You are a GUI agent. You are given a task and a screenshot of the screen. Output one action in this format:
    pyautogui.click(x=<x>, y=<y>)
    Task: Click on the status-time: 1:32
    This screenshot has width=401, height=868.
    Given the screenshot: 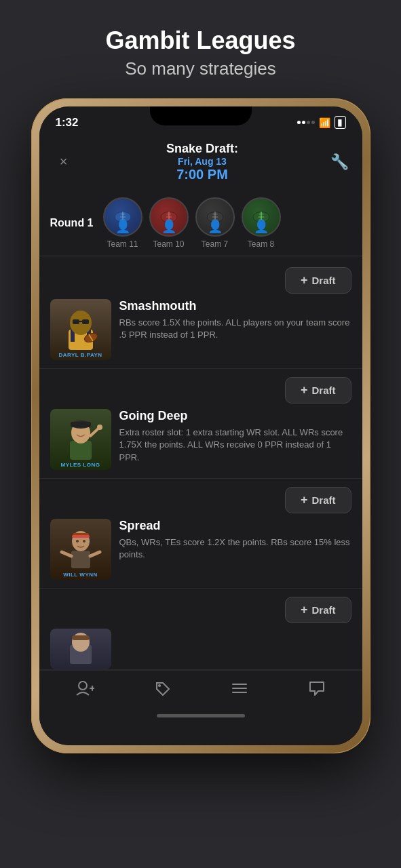 What is the action you would take?
    pyautogui.click(x=67, y=123)
    